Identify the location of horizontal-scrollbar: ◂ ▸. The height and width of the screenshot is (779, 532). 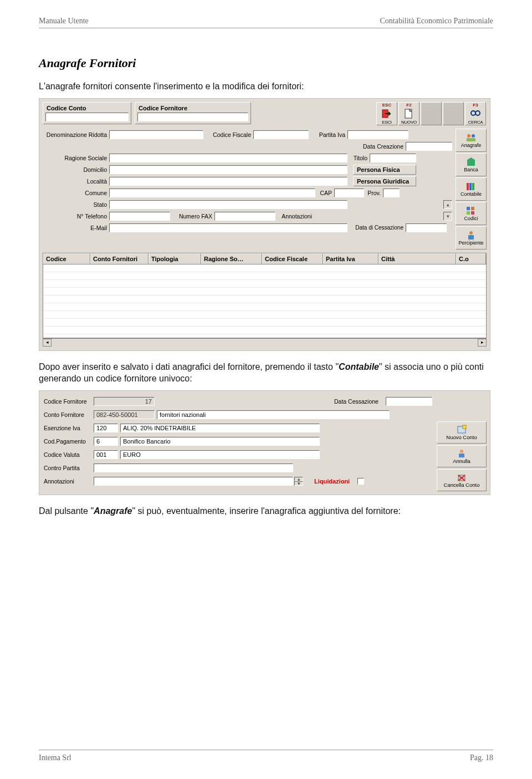
(265, 343).